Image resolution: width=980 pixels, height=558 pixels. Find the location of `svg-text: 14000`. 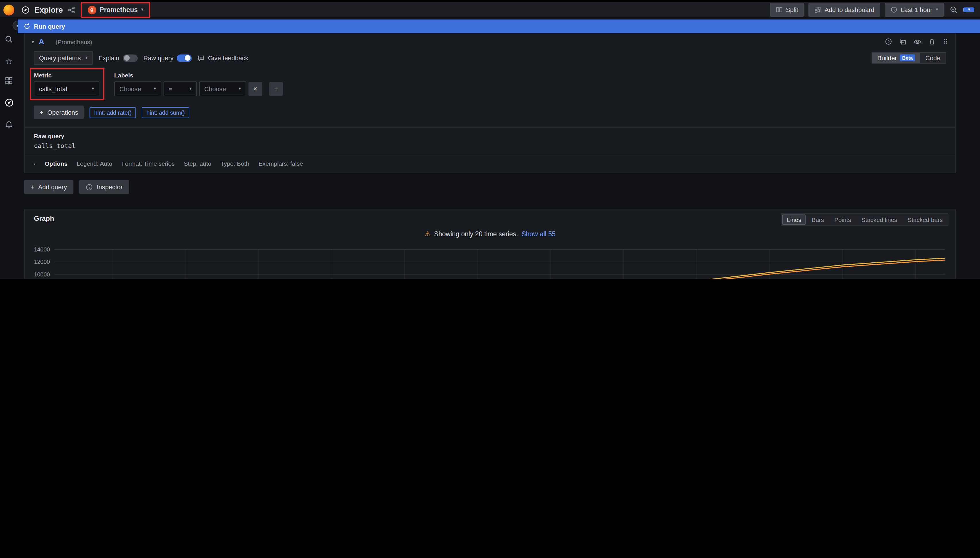

svg-text: 14000 is located at coordinates (42, 249).